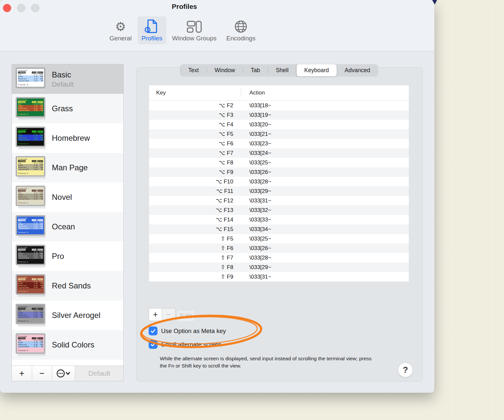 This screenshot has height=420, width=504. I want to click on key-cell: ⌥ F13, so click(195, 210).